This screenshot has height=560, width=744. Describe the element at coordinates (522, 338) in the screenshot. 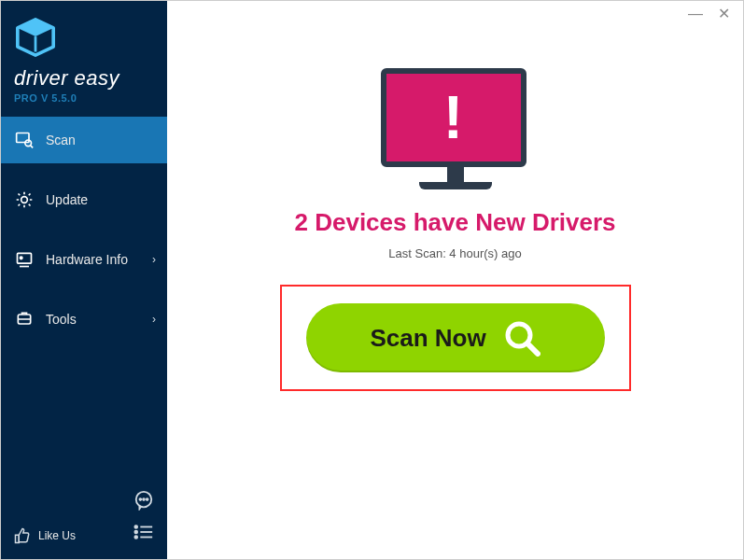

I see `magnifier-icon` at that location.